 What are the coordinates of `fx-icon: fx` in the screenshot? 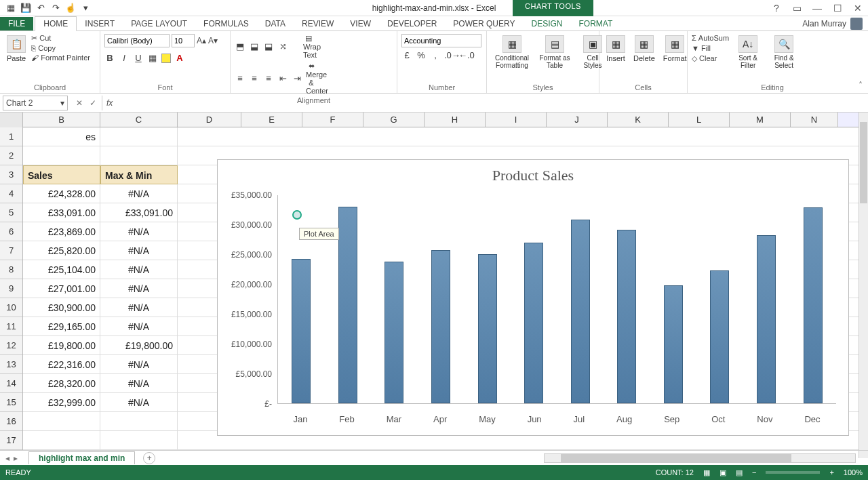 It's located at (110, 103).